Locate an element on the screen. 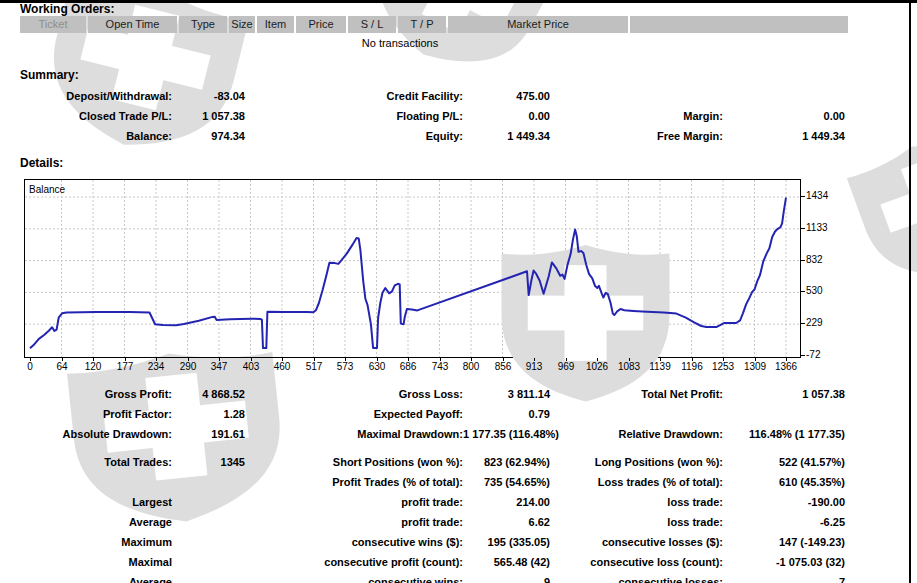 This screenshot has width=917, height=583. stat-row: Absolute Drawdown:191.61Maximal Drawdown… is located at coordinates (422, 434).